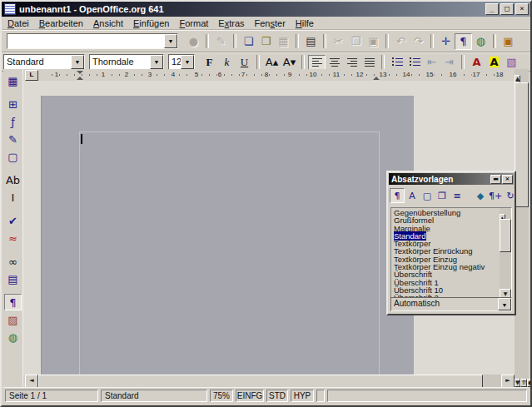 Image resolution: width=532 pixels, height=407 pixels. What do you see at coordinates (492, 9) in the screenshot?
I see `minimize-button: _` at bounding box center [492, 9].